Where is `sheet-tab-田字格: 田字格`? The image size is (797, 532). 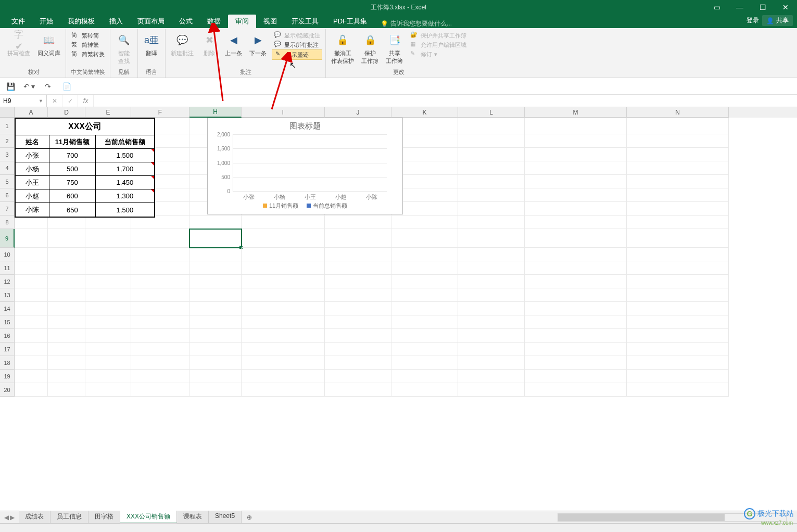 sheet-tab-田字格: 田字格 is located at coordinates (104, 517).